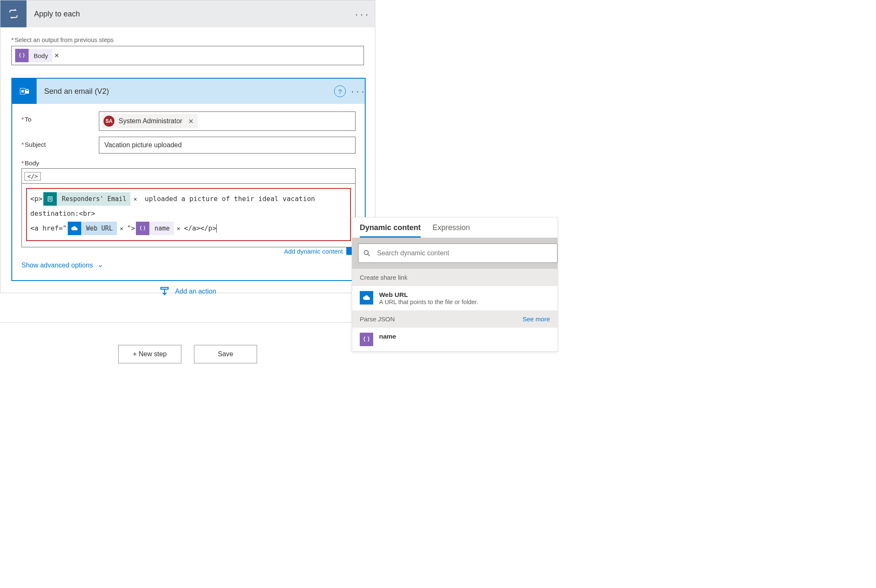 The image size is (876, 588). I want to click on apply-to-each-header: Apply to each, so click(188, 14).